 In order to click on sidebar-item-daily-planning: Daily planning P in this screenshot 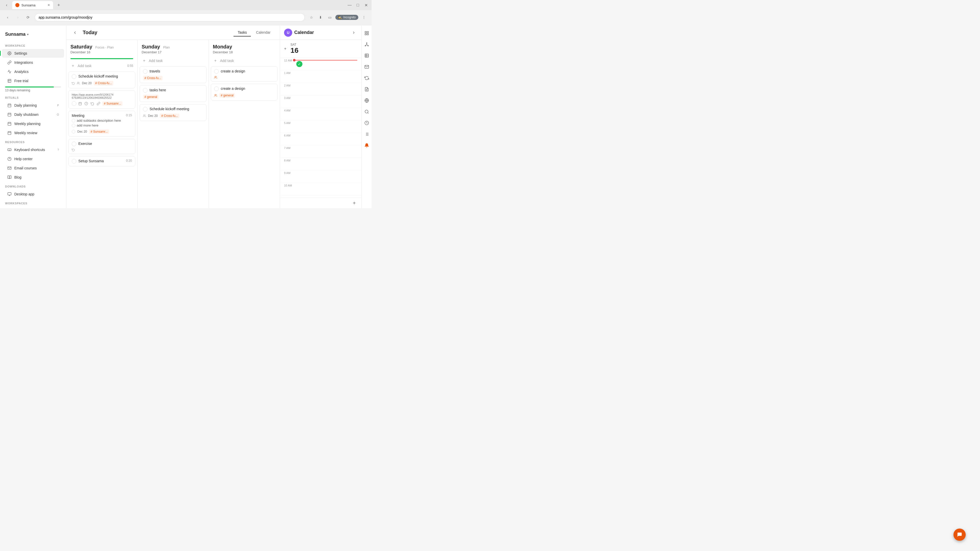, I will do `click(33, 105)`.